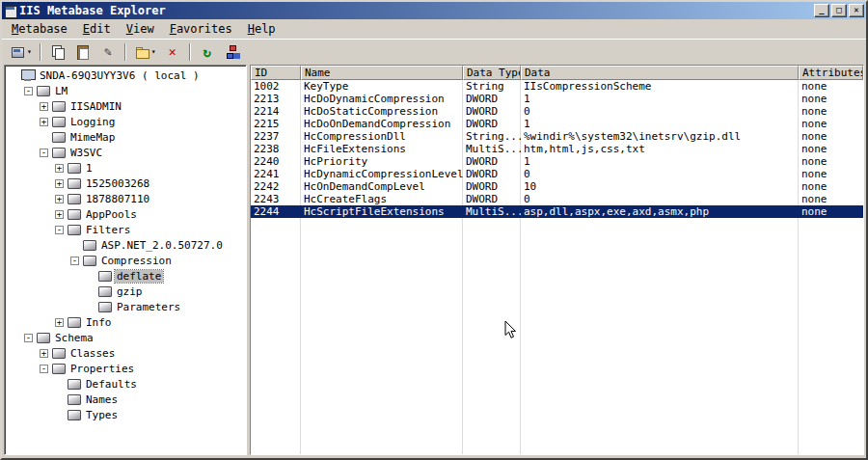 This screenshot has width=868, height=460. Describe the element at coordinates (93, 122) in the screenshot. I see `tree-label: Logging` at that location.